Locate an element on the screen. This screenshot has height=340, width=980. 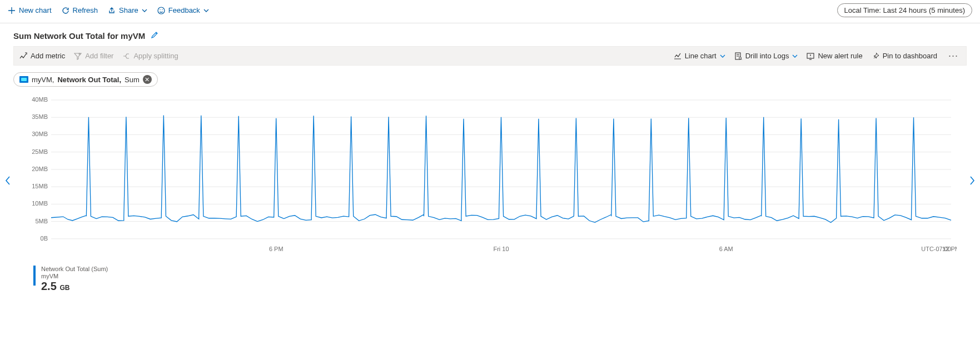
share-label: Share is located at coordinates (129, 10).